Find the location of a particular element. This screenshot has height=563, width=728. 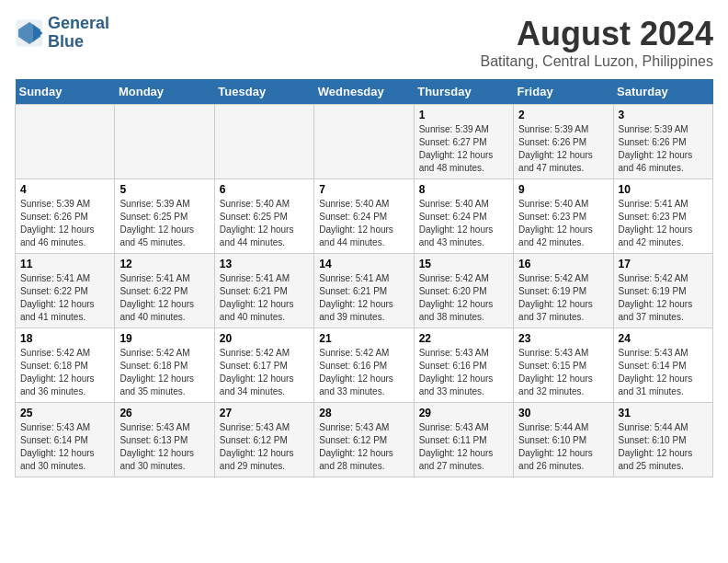

logo-icon is located at coordinates (29, 33).